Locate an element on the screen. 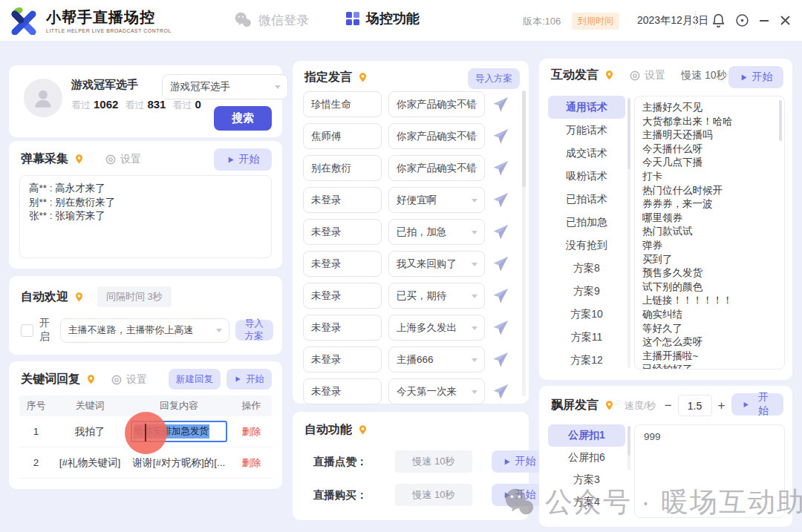 The image size is (802, 532). message-select: 已买，期待 is located at coordinates (437, 295).